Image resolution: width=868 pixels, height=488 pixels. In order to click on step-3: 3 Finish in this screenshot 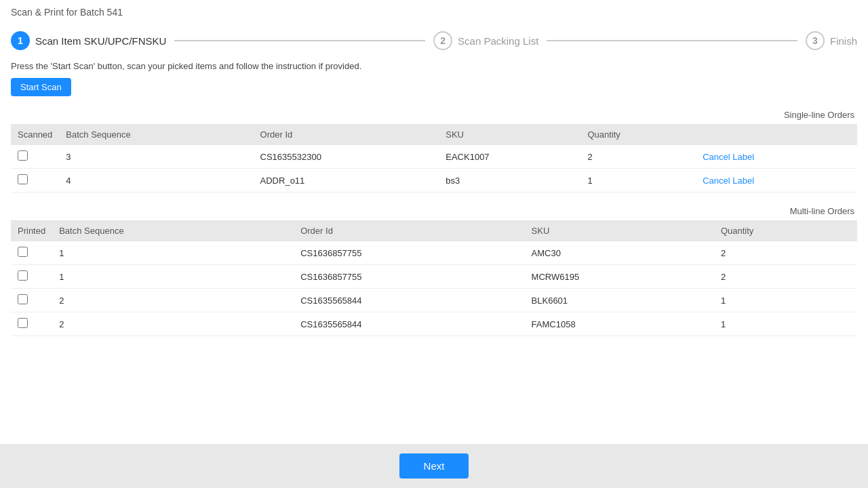, I will do `click(831, 41)`.